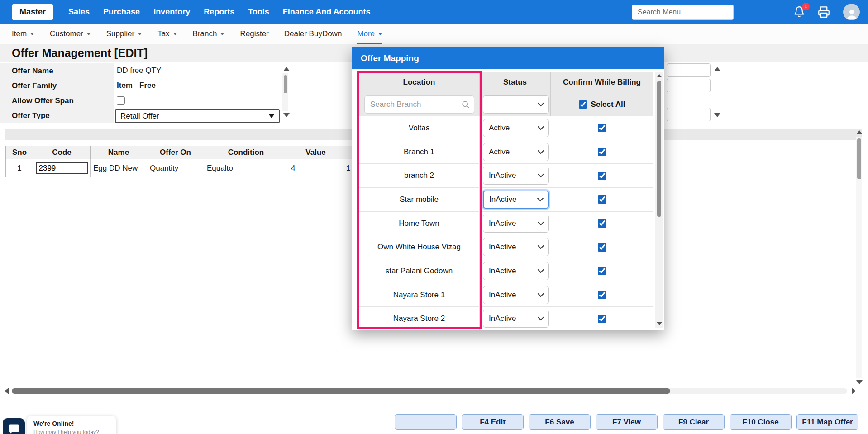 The width and height of the screenshot is (868, 434). Describe the element at coordinates (72, 425) in the screenshot. I see `chat-status-card: We're Online! How may I help you today?` at that location.